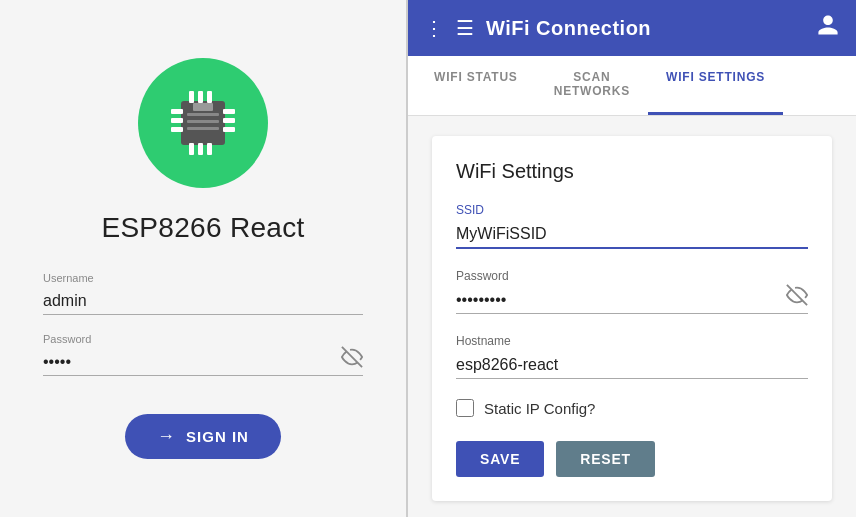  Describe the element at coordinates (632, 366) in the screenshot. I see `hostname-input` at that location.